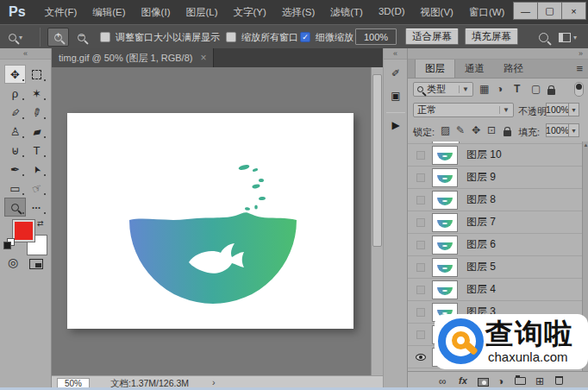 Image resolution: width=588 pixels, height=390 pixels. I want to click on tools-panel-header: «, so click(26, 53).